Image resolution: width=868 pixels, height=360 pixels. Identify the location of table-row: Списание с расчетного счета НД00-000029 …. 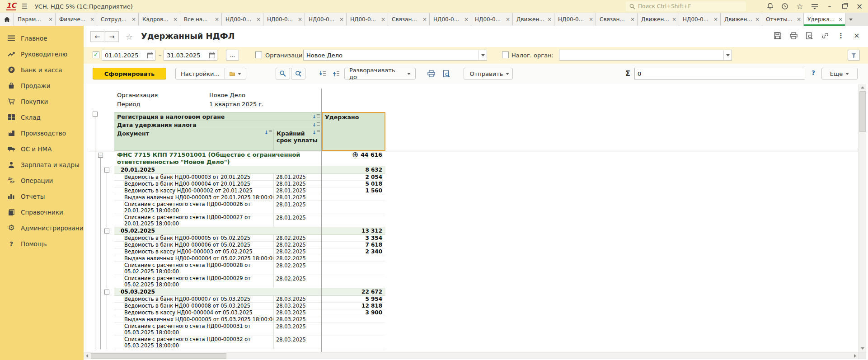
(250, 282).